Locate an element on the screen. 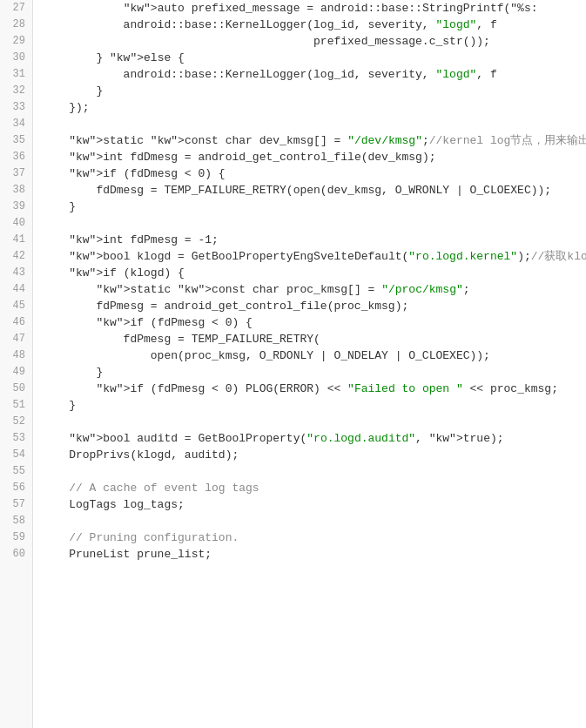 This screenshot has height=728, width=586. line-number: 34 is located at coordinates (16, 124).